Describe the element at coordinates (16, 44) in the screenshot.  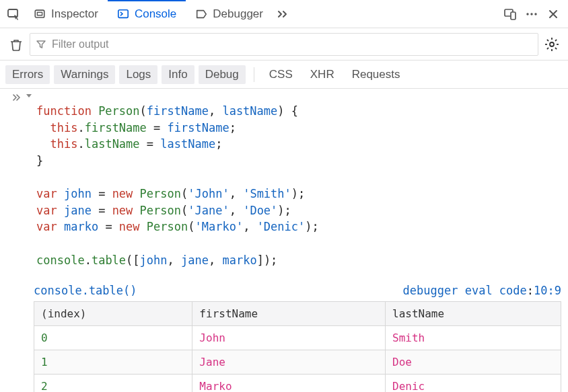
I see `clear-console-icon` at that location.